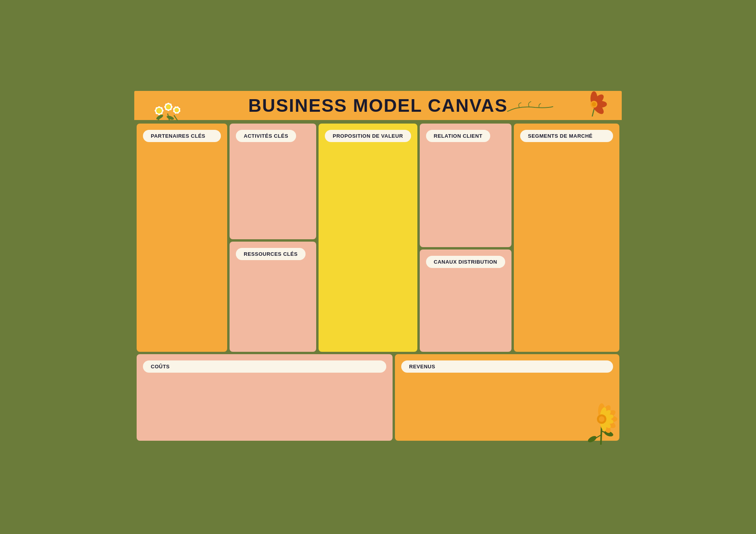 The width and height of the screenshot is (756, 534). What do you see at coordinates (368, 136) in the screenshot?
I see `label-proposition: PROPOSITION DE VALEUR` at bounding box center [368, 136].